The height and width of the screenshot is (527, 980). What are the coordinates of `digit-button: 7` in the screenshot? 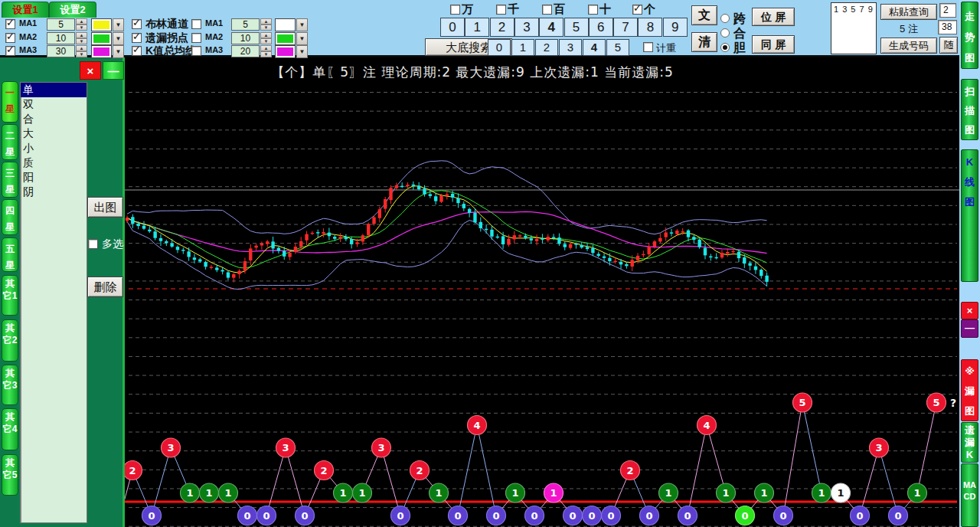 It's located at (626, 28).